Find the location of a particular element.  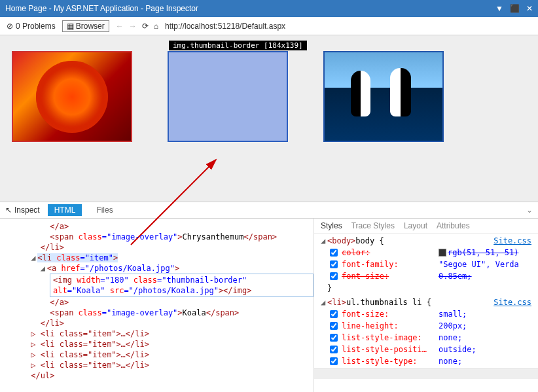

browser-label: Browser is located at coordinates (90, 26).